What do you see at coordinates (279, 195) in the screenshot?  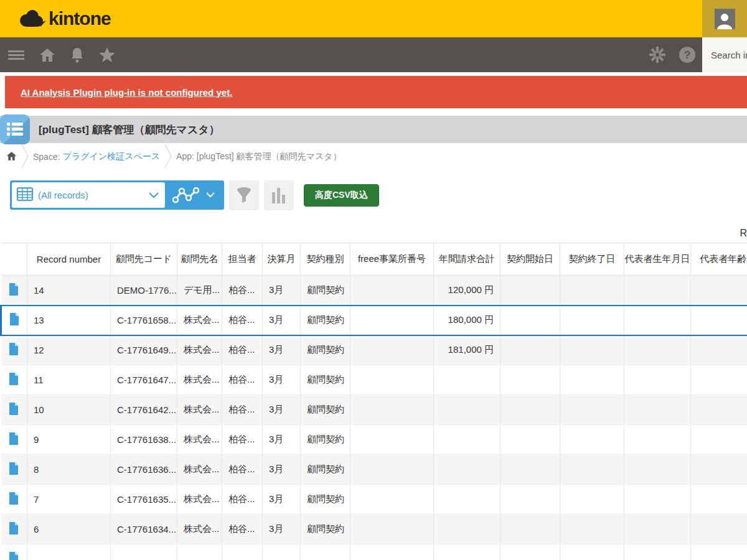 I see `chart-button` at bounding box center [279, 195].